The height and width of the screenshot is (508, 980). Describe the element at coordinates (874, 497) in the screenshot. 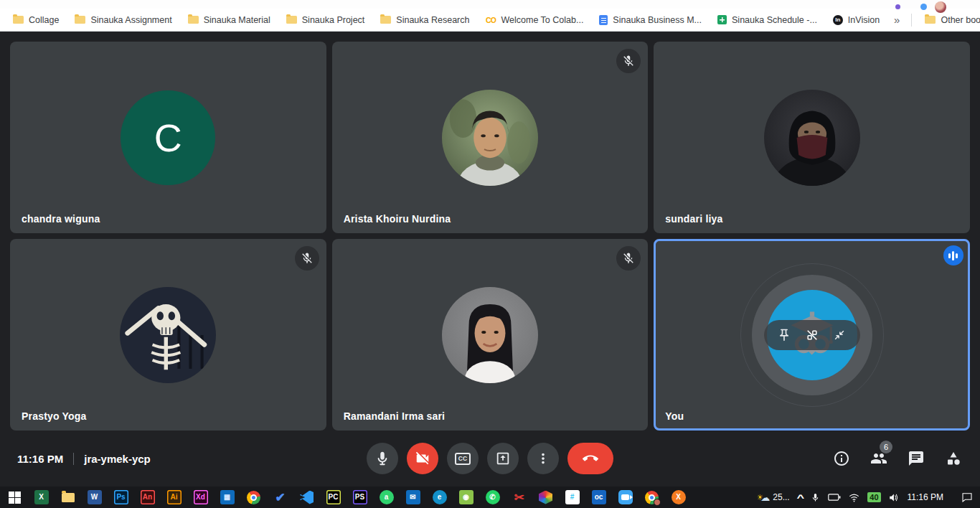

I see `battery-percent-badge: 40` at that location.